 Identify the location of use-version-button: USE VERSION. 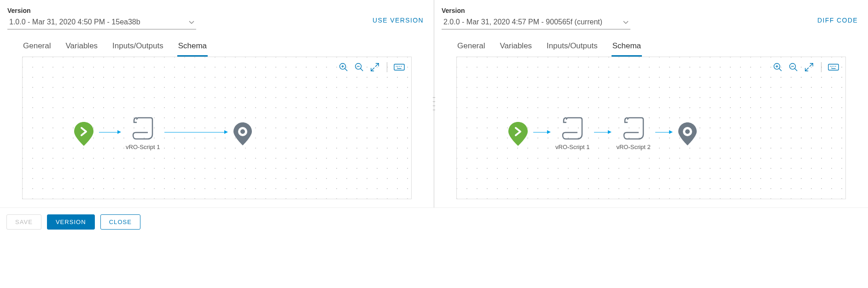
(398, 23).